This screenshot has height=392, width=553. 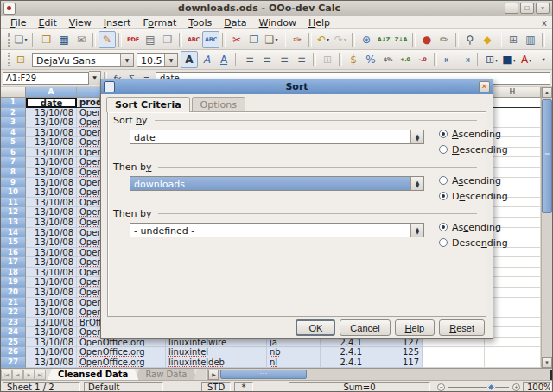 What do you see at coordinates (7, 60) in the screenshot?
I see `toolbar-grip` at bounding box center [7, 60].